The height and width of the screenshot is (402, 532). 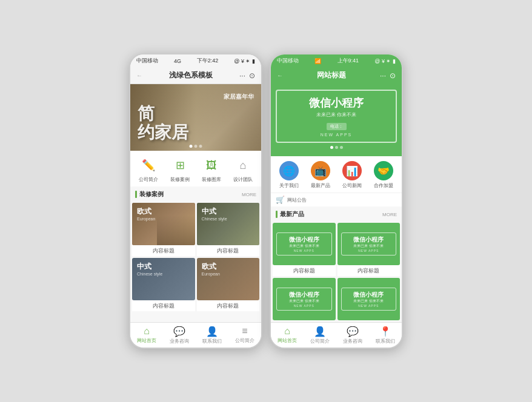 What do you see at coordinates (164, 285) in the screenshot?
I see `img-pair-2: 中式 Chinese style 内容标题` at bounding box center [164, 285].